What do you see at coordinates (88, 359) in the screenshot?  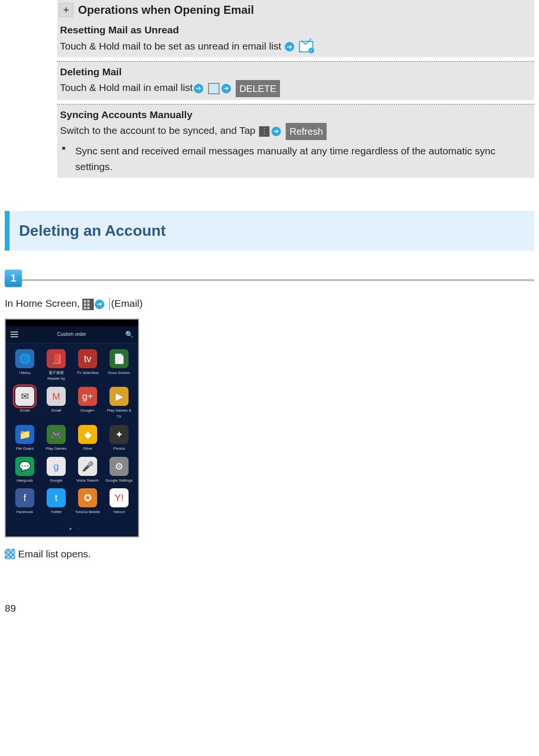 I see `app-icon: tv` at bounding box center [88, 359].